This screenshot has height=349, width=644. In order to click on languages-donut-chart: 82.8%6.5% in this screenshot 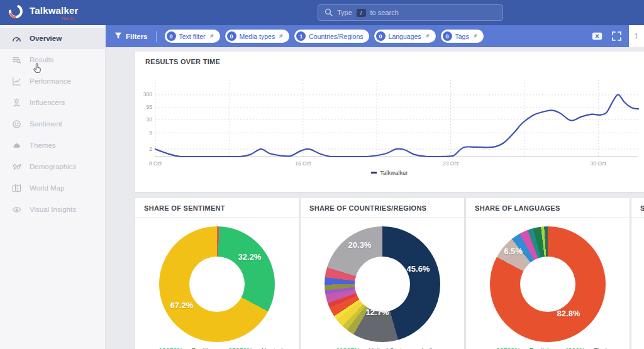, I will do `click(548, 284)`.